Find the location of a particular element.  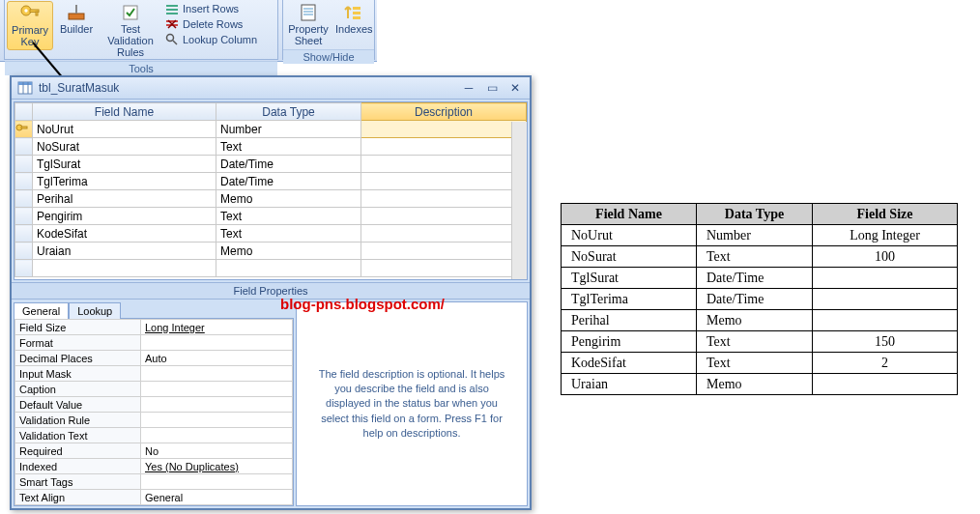

property-sheet-icon is located at coordinates (308, 13).